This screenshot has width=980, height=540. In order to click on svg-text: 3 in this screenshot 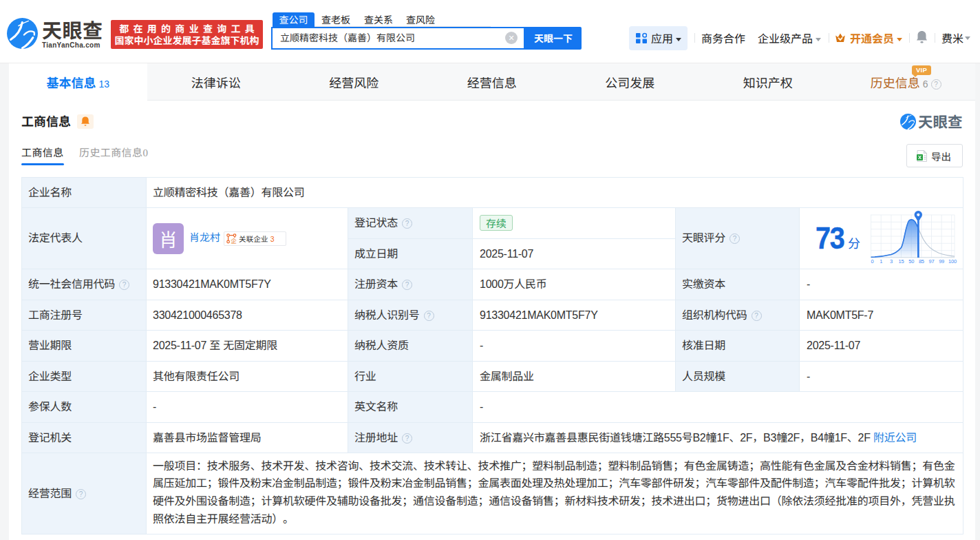, I will do `click(891, 262)`.